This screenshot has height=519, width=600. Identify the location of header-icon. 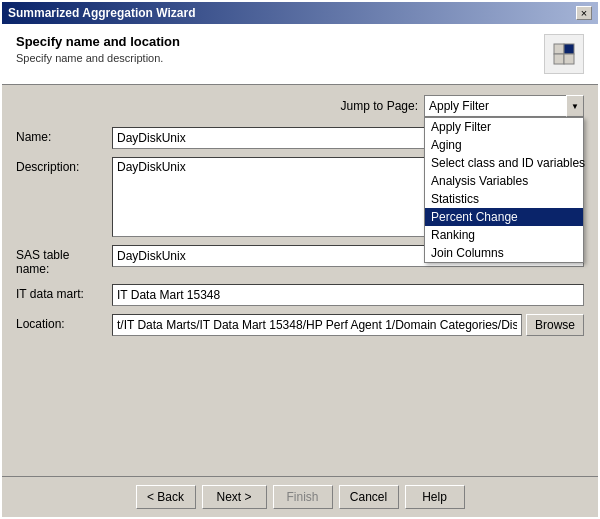
(564, 54).